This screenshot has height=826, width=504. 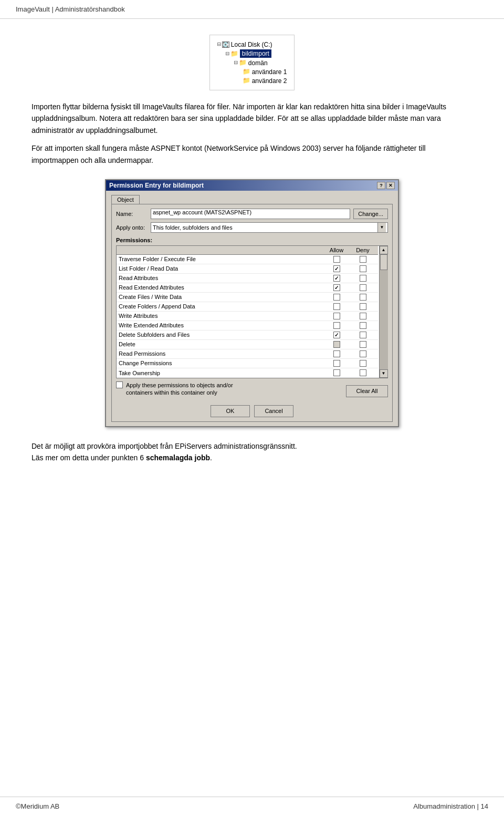 What do you see at coordinates (252, 63) in the screenshot?
I see `tree-diagram: ⊟ 💽 Local Disk (C:) ⊟ 📁 bildimport ⊟ 📁 d…` at bounding box center [252, 63].